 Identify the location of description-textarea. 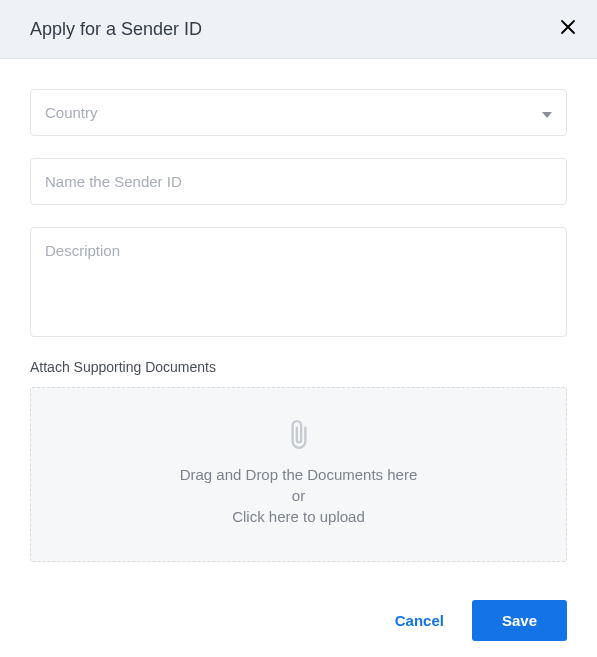
(298, 259).